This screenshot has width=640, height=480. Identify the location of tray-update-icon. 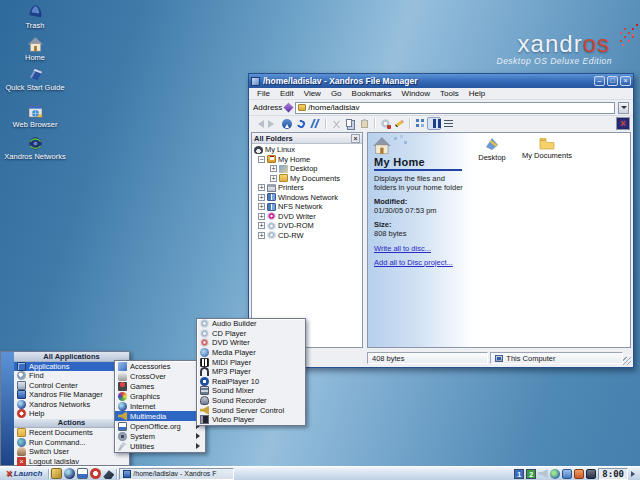
(579, 474).